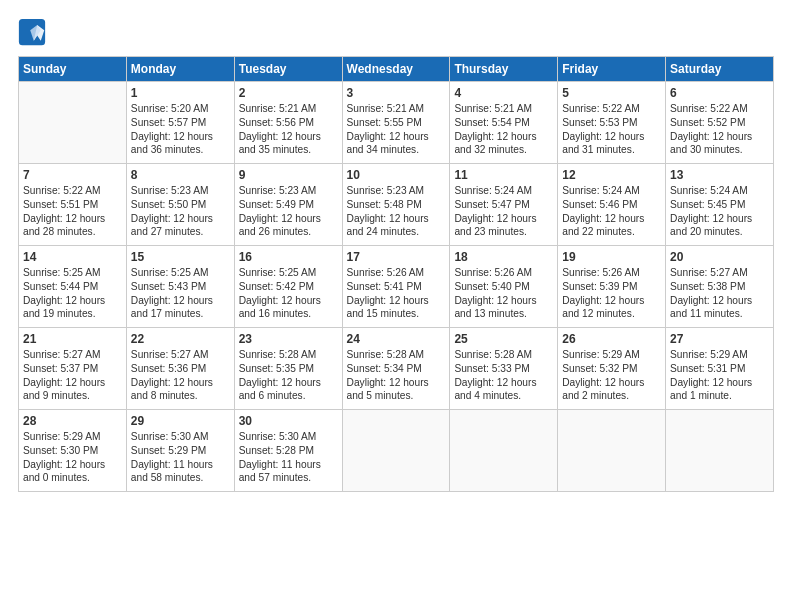 The image size is (792, 612). What do you see at coordinates (612, 287) in the screenshot?
I see `day-info-line: Sunset: 5:39 PM` at bounding box center [612, 287].